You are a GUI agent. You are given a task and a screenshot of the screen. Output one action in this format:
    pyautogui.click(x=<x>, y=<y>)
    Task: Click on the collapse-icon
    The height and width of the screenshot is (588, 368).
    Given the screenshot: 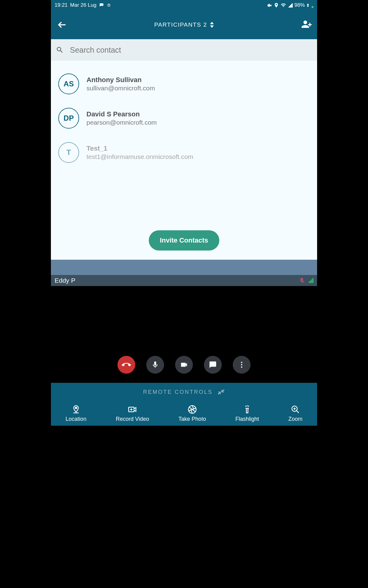 What is the action you would take?
    pyautogui.click(x=221, y=392)
    